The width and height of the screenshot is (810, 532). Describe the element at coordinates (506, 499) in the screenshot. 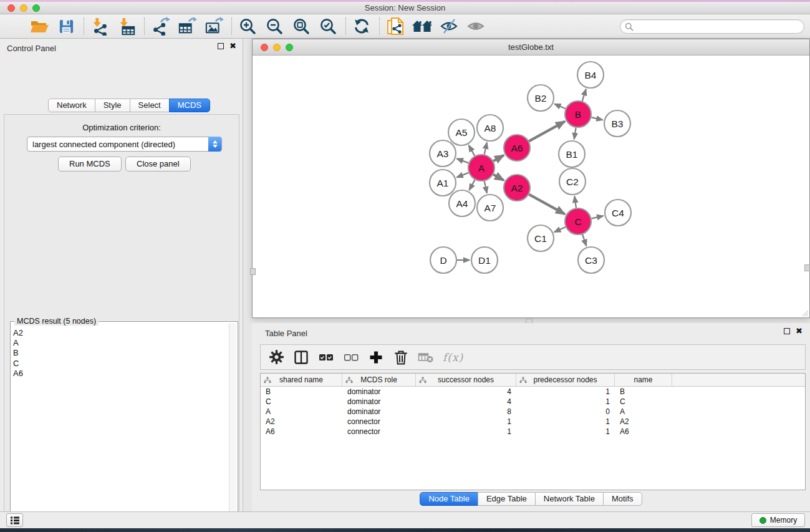

I see `tab-edge-table: Edge Table` at that location.